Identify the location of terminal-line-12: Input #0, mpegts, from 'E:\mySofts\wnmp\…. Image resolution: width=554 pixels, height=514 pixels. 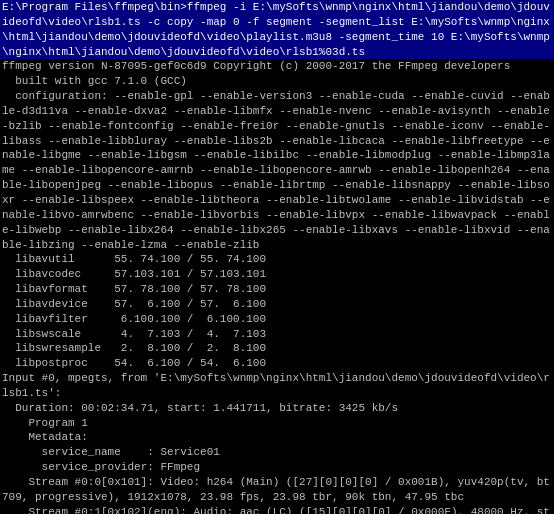
(277, 386).